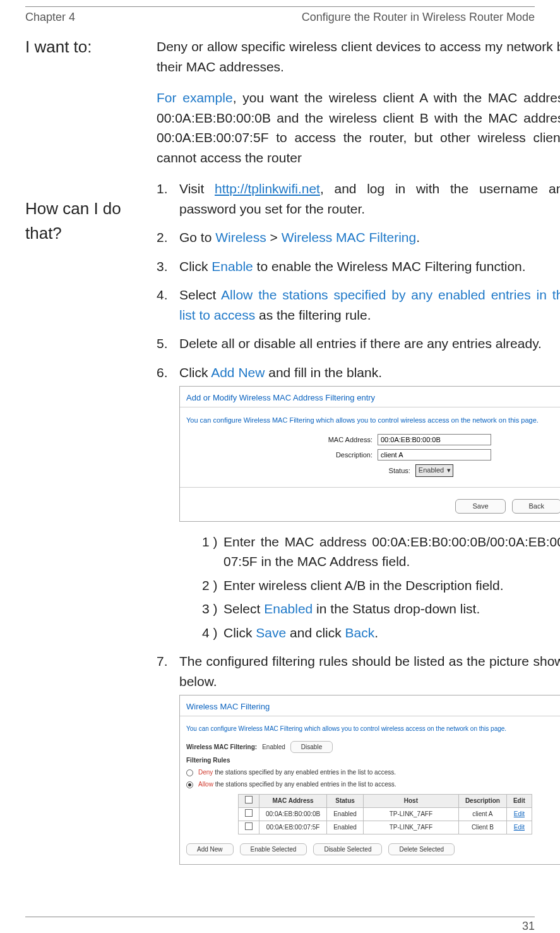  Describe the element at coordinates (385, 814) in the screenshot. I see `table-row: 00:0A:EB:B0:00:0B Enabled TP-LINK_7AFF c…` at that location.